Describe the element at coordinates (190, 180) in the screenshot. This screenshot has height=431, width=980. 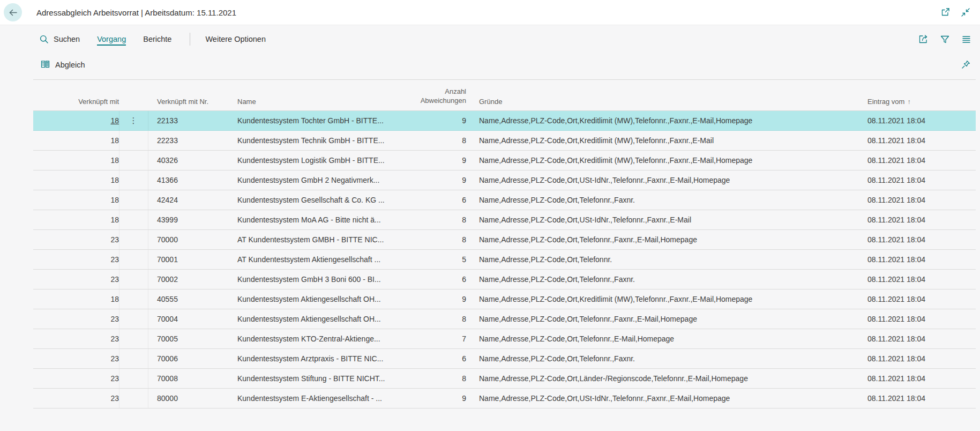
I see `verknuepft-mit-nr-cell: 41366` at that location.